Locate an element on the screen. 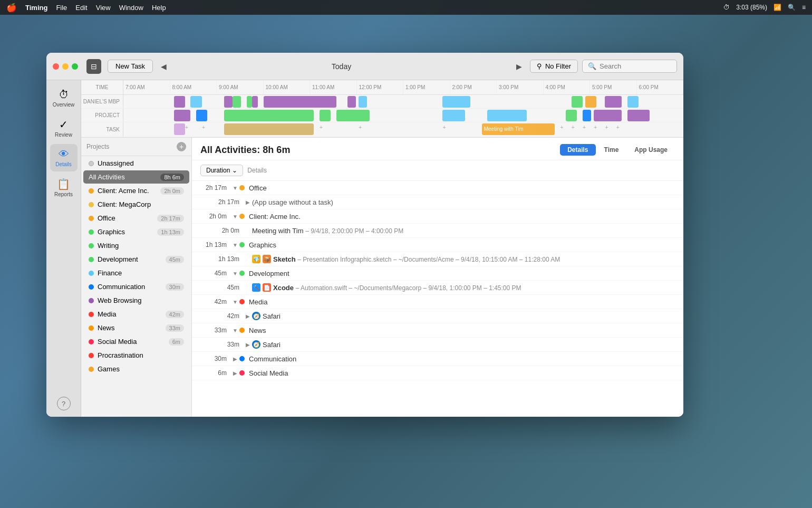 The image size is (812, 508). apple-menu: 🍎 is located at coordinates (12, 7).